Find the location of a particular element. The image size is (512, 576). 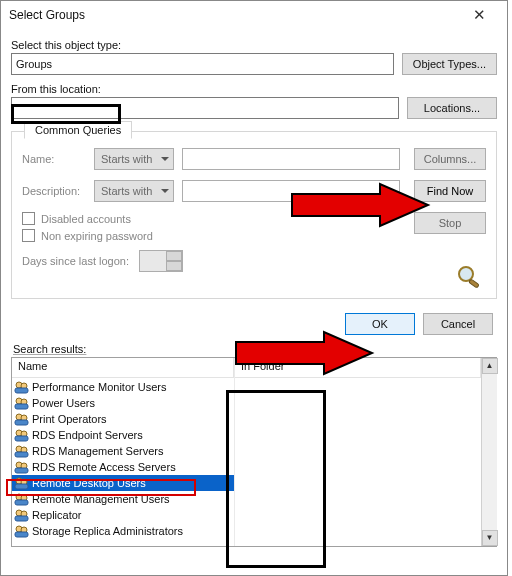

list-item-label: Remote Desktop Users is located at coordinates (89, 483).